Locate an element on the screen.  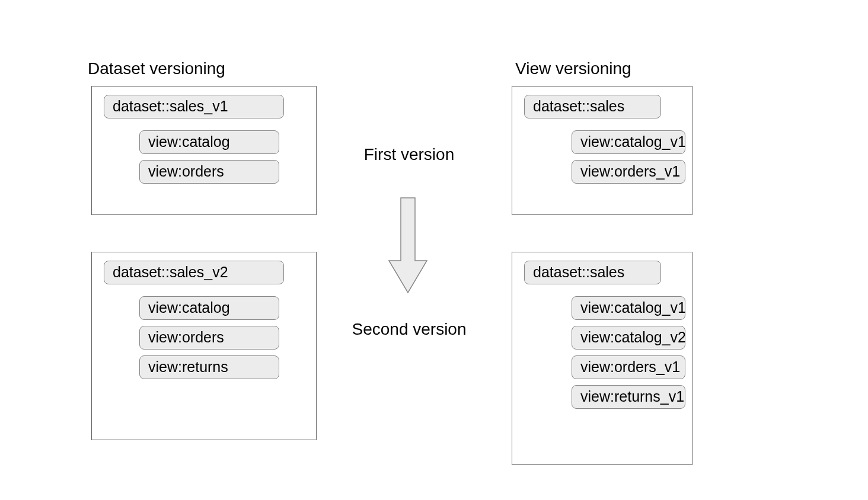
box-dataset-sales-v1: dataset::sales_v1 view:catalog view:orde… is located at coordinates (204, 150).